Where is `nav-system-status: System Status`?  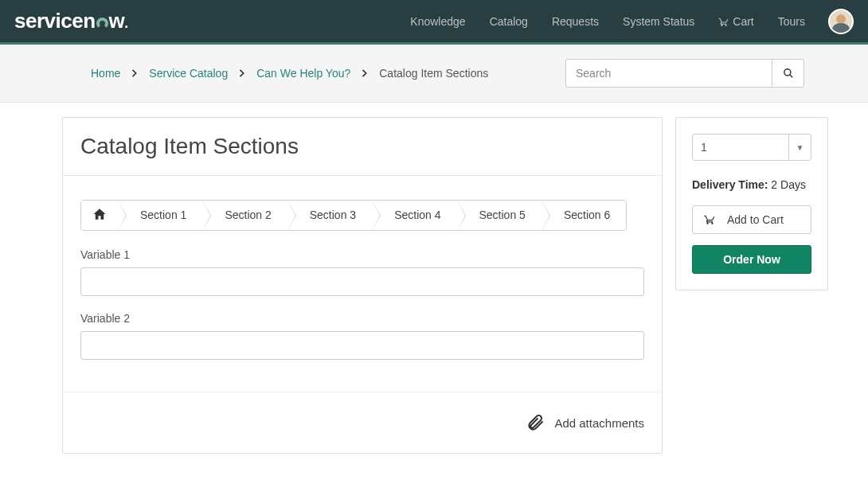 nav-system-status: System Status is located at coordinates (659, 21).